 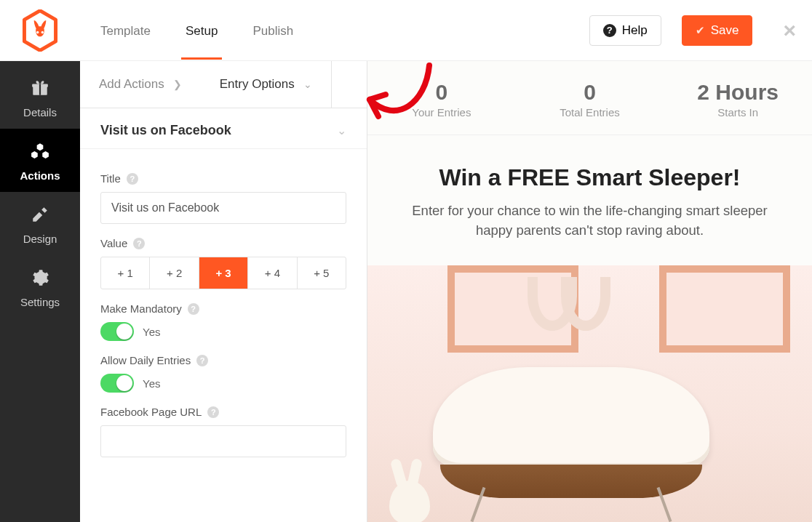 I want to click on plush-bunny-icon, so click(x=410, y=490).